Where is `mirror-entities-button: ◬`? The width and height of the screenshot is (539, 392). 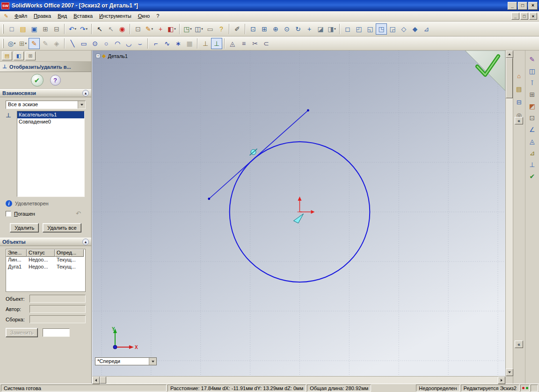 mirror-entities-button: ◬ is located at coordinates (233, 44).